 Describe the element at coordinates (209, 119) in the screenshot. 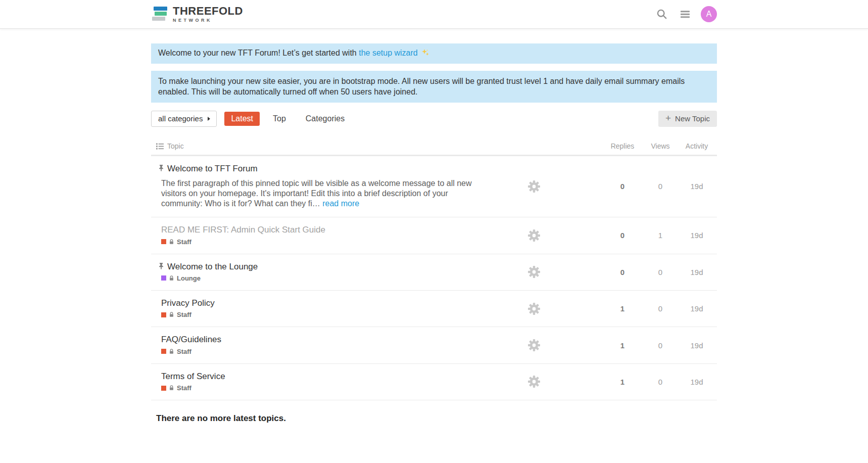

I see `caret-right-icon` at that location.